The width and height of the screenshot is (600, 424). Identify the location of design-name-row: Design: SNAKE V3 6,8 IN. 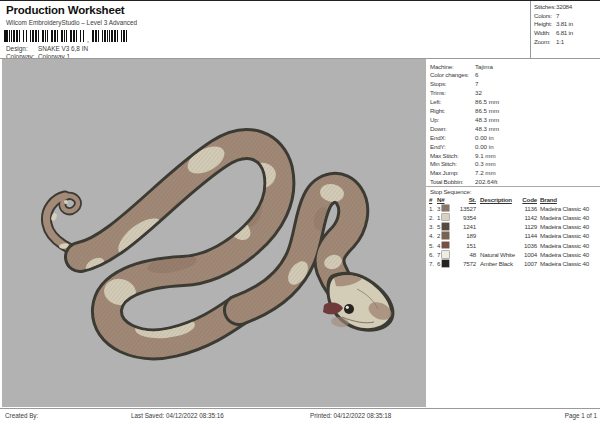
(106, 49).